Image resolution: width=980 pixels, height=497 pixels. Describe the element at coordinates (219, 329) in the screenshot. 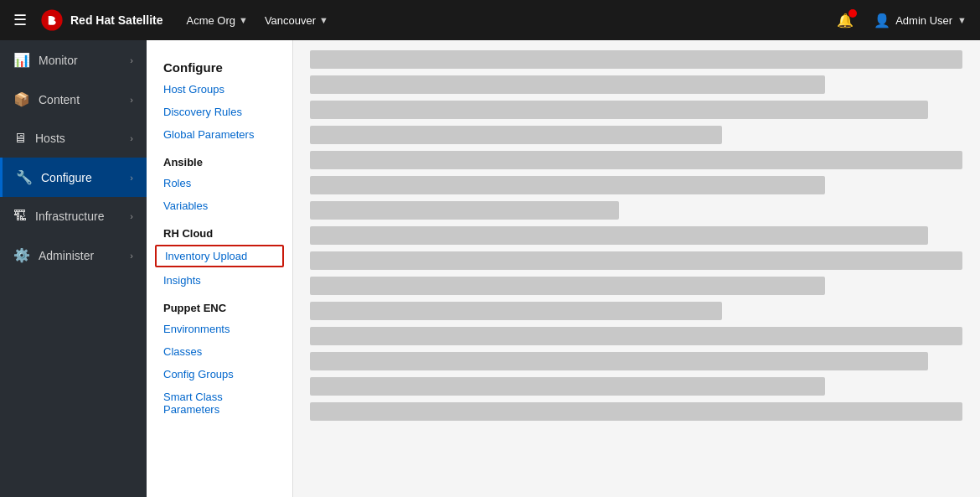

I see `dropdown-item-environments: Environments` at that location.